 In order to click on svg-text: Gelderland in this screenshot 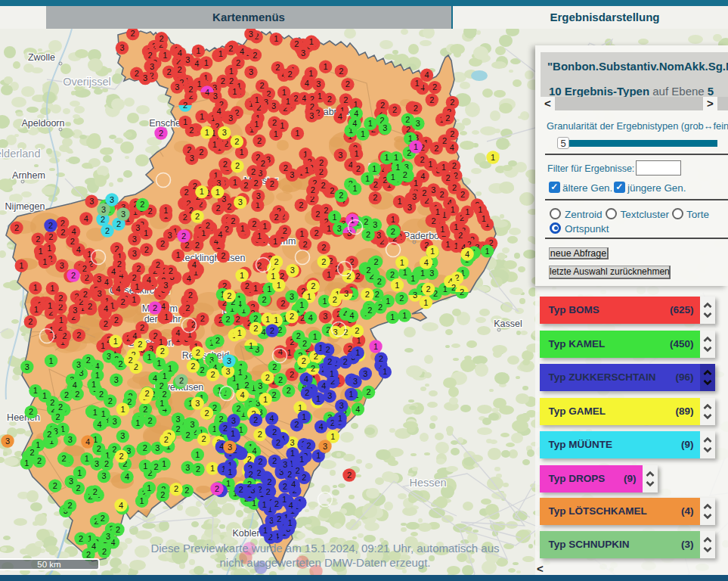, I will do `click(20, 154)`.